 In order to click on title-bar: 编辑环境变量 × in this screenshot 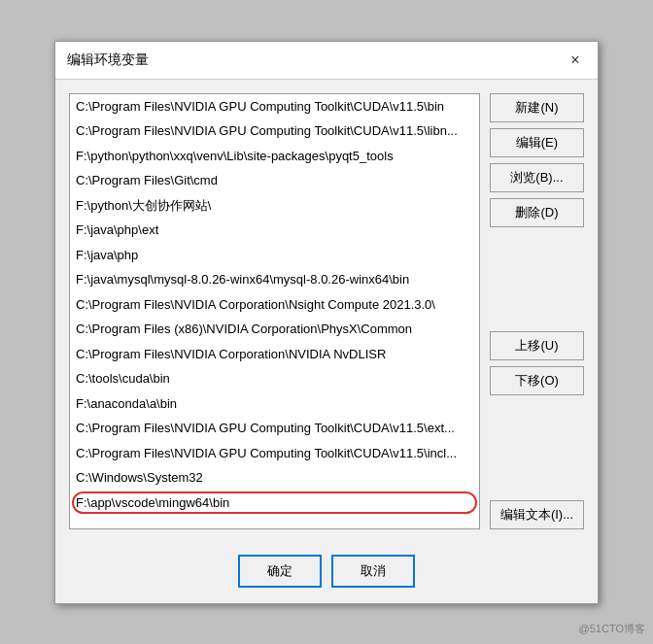, I will do `click(326, 60)`.